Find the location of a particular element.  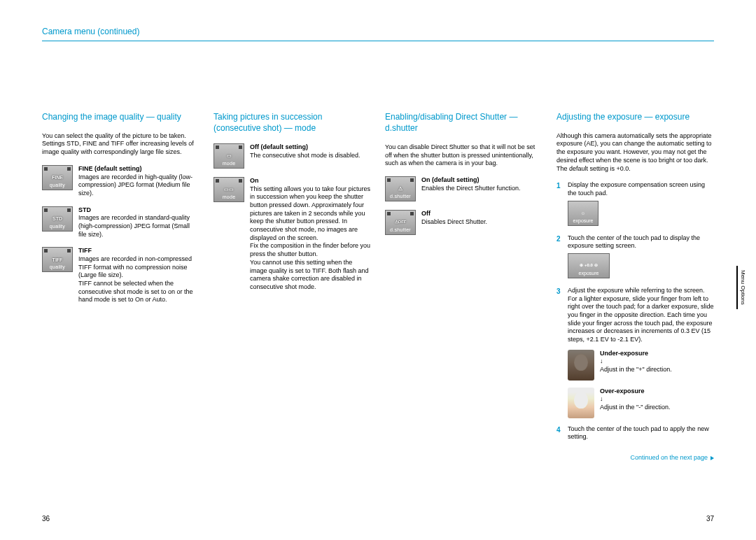

intro-exposure: Although this camera automatically sets … is located at coordinates (636, 152).